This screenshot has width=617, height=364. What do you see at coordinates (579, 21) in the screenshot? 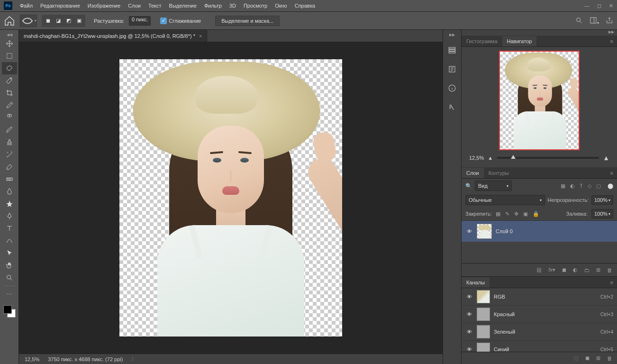
I see `search-icon` at bounding box center [579, 21].